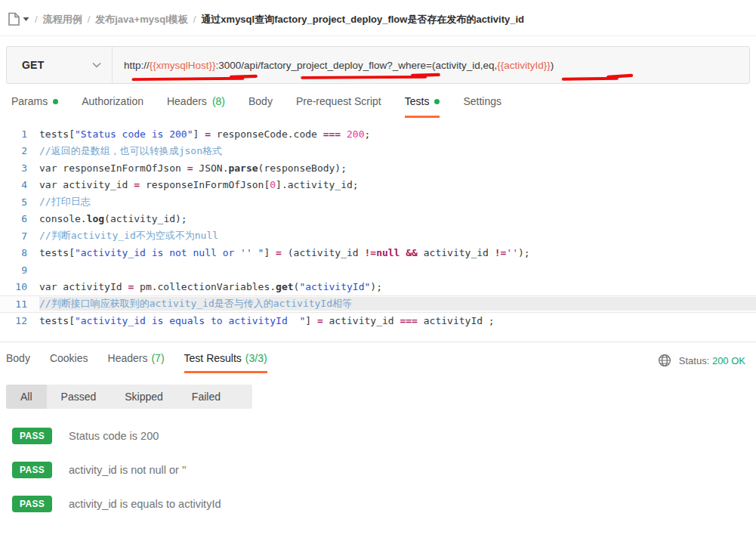 The height and width of the screenshot is (544, 756). I want to click on code-text: var responseInFormOfJson = JSON.parse(re…, so click(397, 168).